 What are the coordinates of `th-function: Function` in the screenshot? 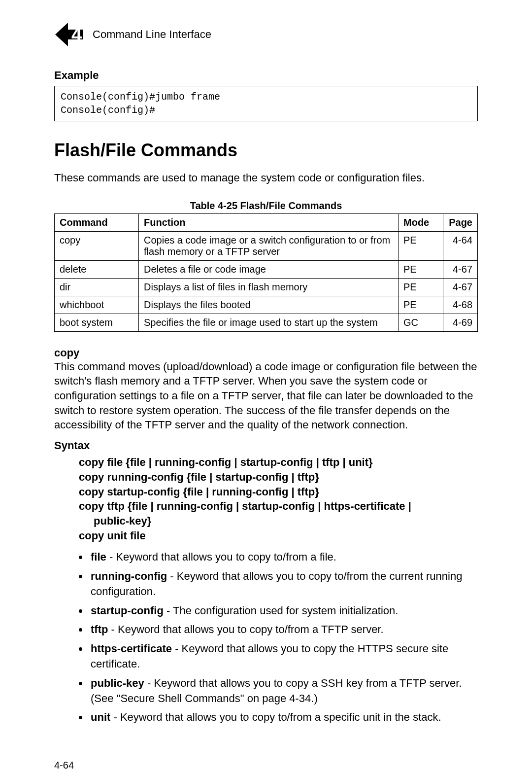 It's located at (269, 222).